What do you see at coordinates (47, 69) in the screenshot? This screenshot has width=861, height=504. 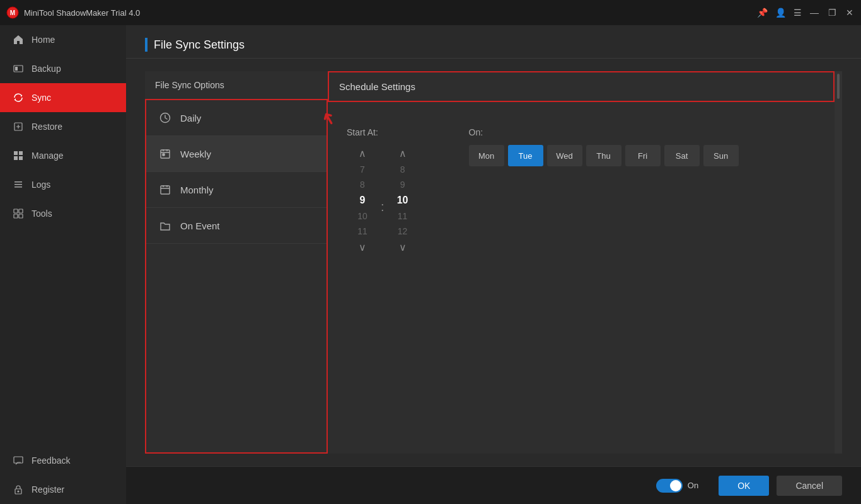 I see `sidebar-label-backup: Backup` at bounding box center [47, 69].